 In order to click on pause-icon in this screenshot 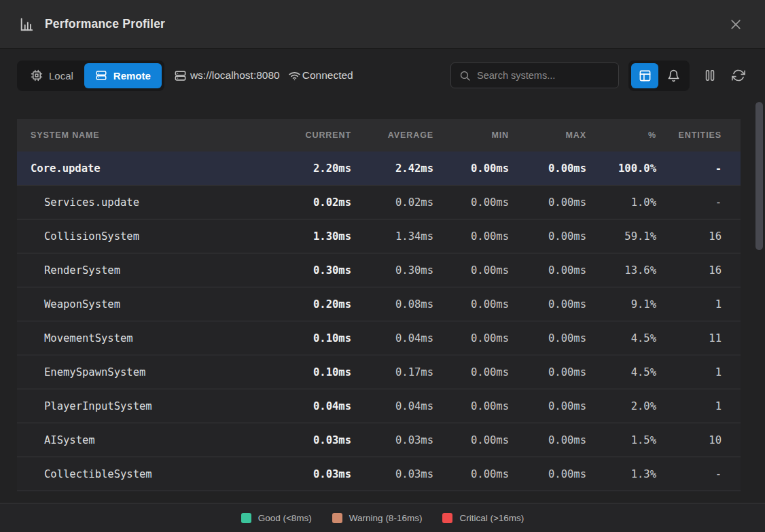, I will do `click(710, 75)`.